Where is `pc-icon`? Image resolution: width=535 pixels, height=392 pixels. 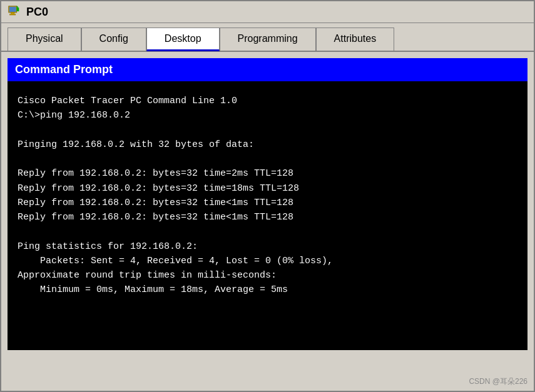 pc-icon is located at coordinates (14, 12).